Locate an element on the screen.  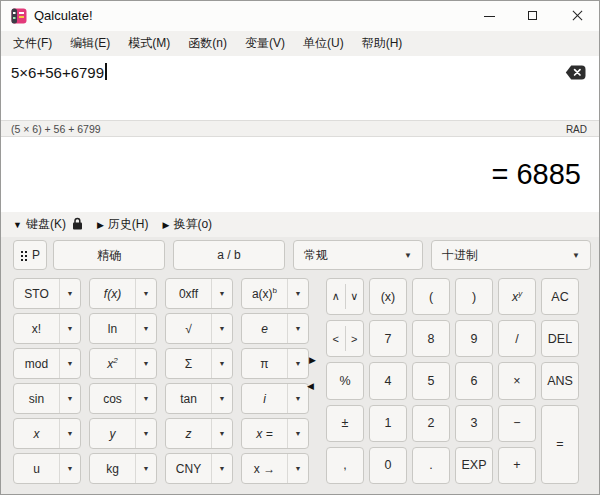
key-var-x: x is located at coordinates (36, 434).